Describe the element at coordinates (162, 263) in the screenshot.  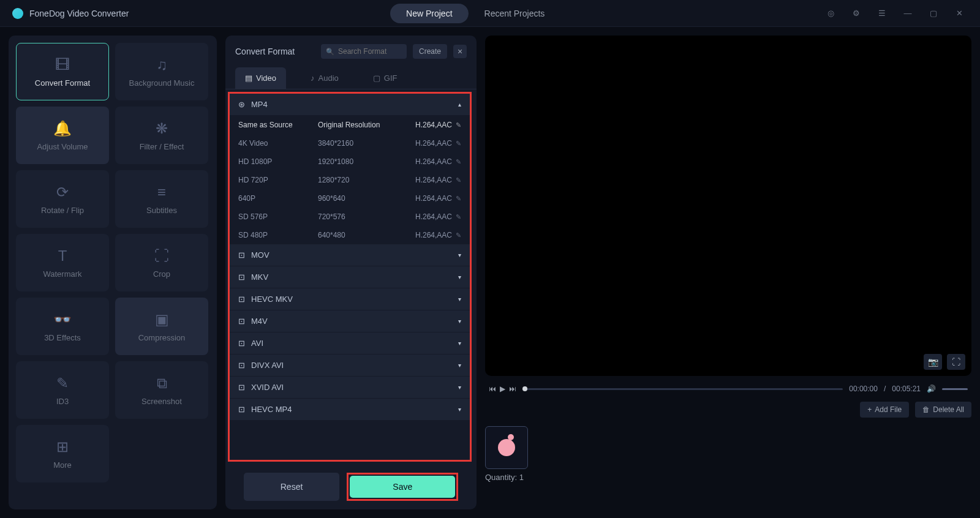
I see `tool-crop: ⛶Crop` at that location.